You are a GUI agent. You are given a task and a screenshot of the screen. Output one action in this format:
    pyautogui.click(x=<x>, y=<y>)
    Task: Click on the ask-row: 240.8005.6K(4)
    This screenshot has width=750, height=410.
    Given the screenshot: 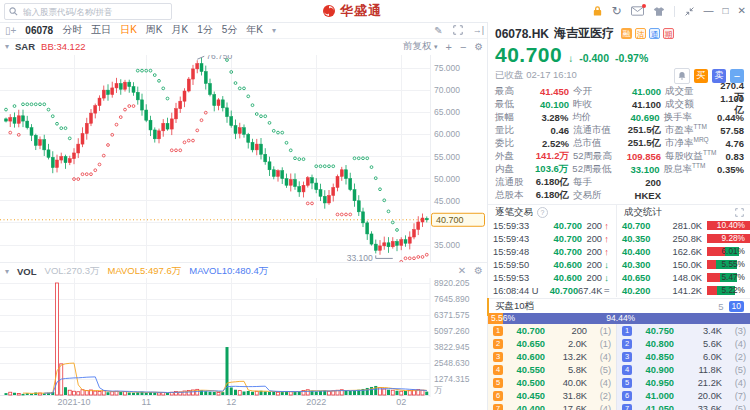 What is the action you would take?
    pyautogui.click(x=684, y=344)
    